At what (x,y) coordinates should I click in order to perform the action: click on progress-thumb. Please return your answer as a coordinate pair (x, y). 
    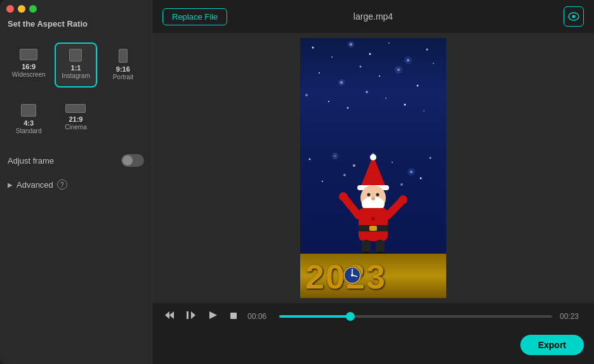
    Looking at the image, I should click on (350, 316).